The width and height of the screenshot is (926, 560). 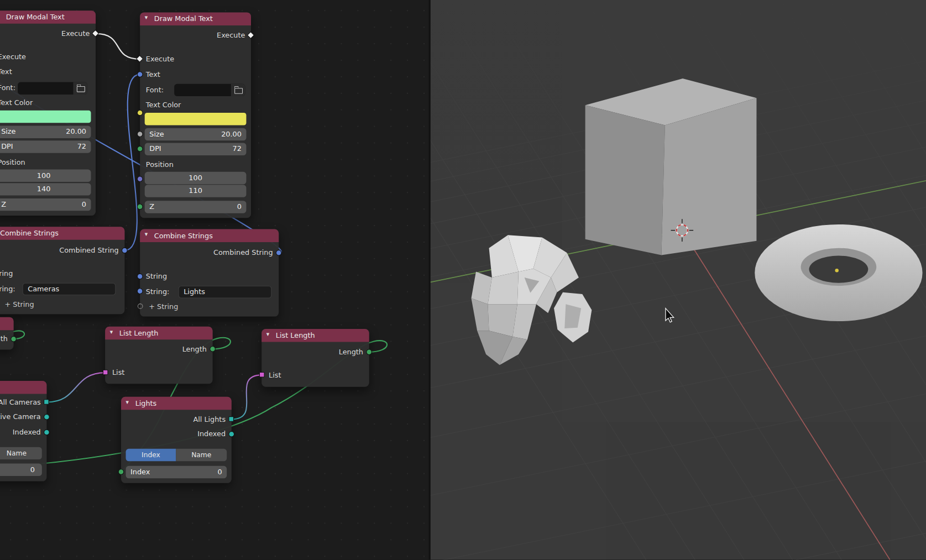 I want to click on wire-execute, so click(x=118, y=46).